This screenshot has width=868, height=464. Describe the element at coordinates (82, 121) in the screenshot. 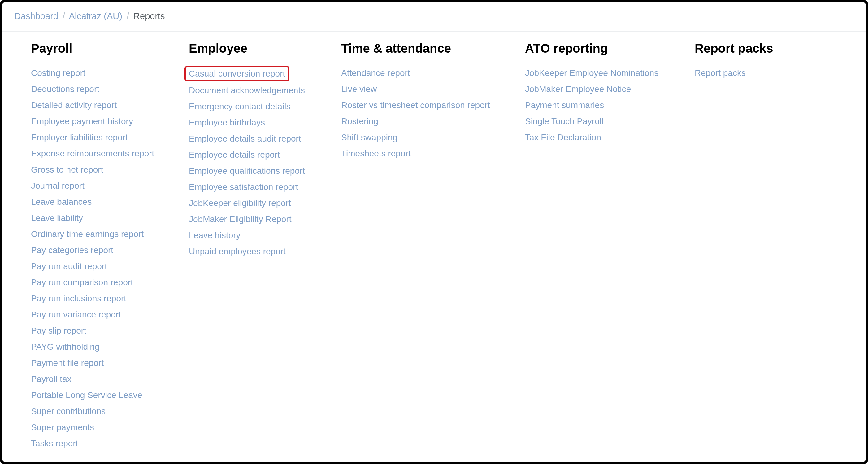

I see `report-link: Employee payment history` at that location.